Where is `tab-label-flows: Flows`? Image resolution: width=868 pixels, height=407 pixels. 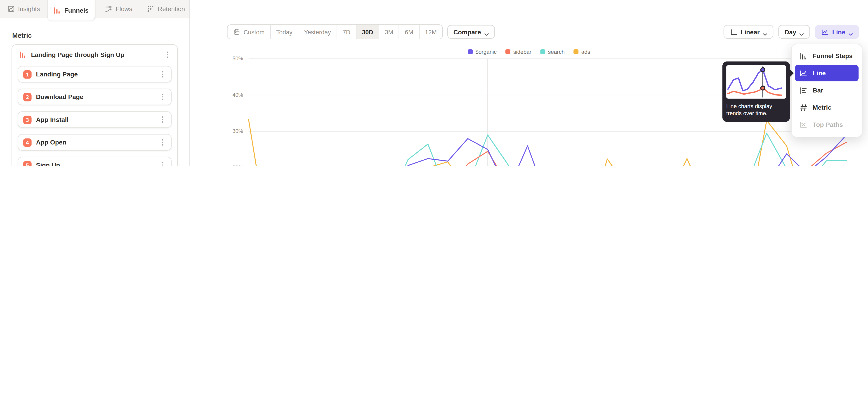 tab-label-flows: Flows is located at coordinates (124, 9).